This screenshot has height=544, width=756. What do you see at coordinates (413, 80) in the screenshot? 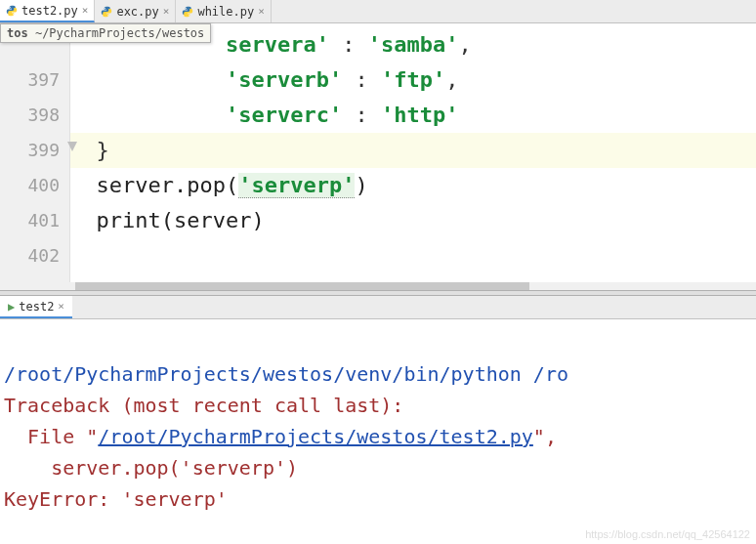
I see `code-line: 'serverb' : 'ftp',` at bounding box center [413, 80].